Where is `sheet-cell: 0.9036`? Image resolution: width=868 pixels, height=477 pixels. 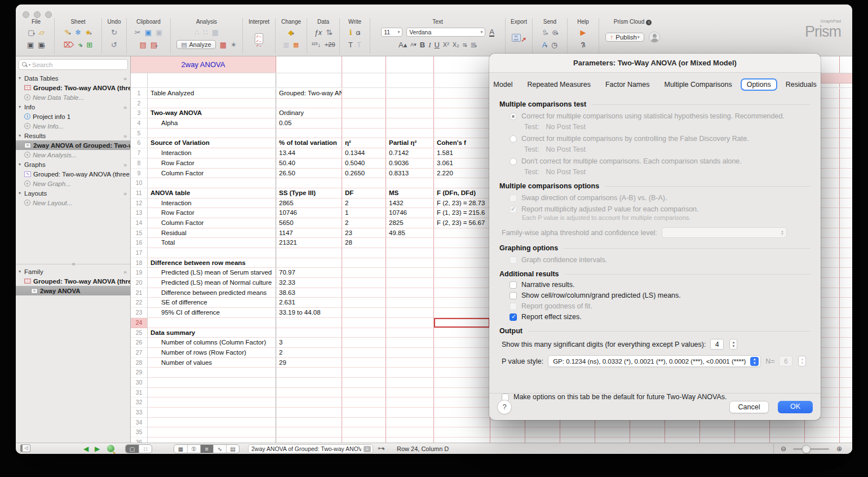 sheet-cell: 0.9036 is located at coordinates (410, 164).